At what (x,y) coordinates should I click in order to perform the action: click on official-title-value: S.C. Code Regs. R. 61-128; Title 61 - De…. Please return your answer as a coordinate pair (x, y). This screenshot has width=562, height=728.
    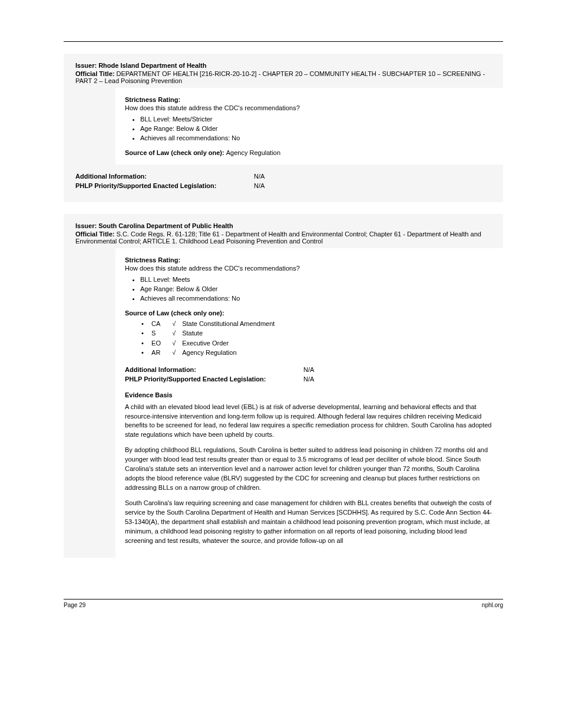
    Looking at the image, I should click on (278, 238).